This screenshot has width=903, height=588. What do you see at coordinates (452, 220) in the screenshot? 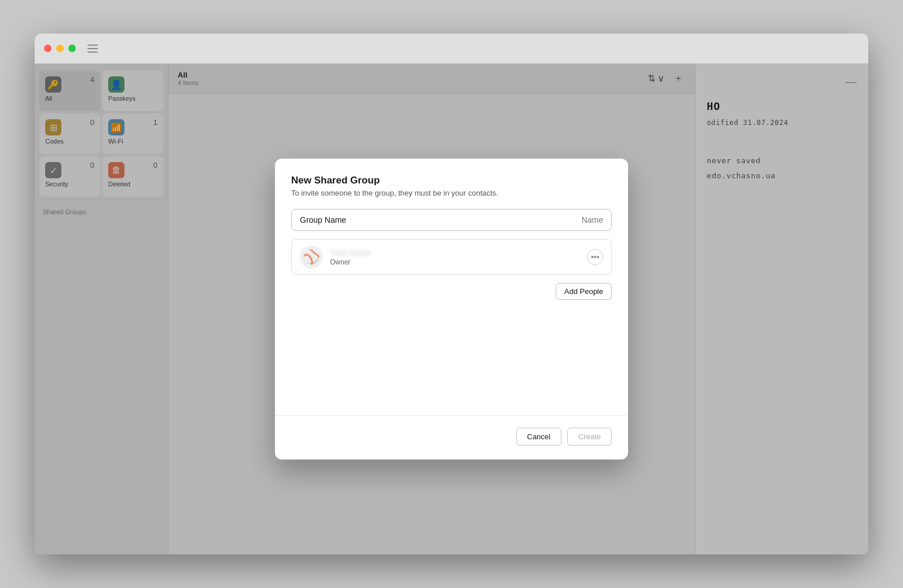
I see `group-name-row: Group Name` at bounding box center [452, 220].